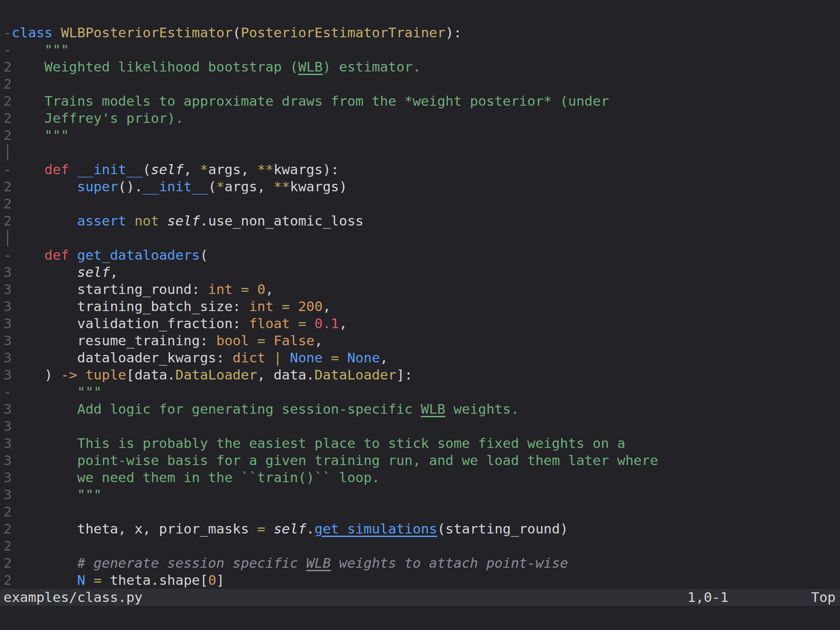 This screenshot has height=630, width=840. Describe the element at coordinates (422, 358) in the screenshot. I see `code-line: 3 dataloader_kwargs: dict | None = None,` at that location.